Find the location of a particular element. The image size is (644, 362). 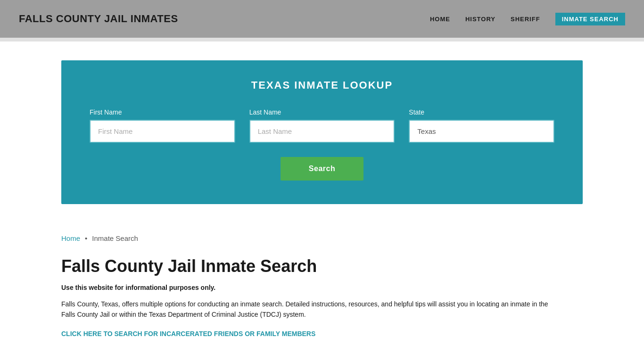

state-group: State is located at coordinates (482, 125).